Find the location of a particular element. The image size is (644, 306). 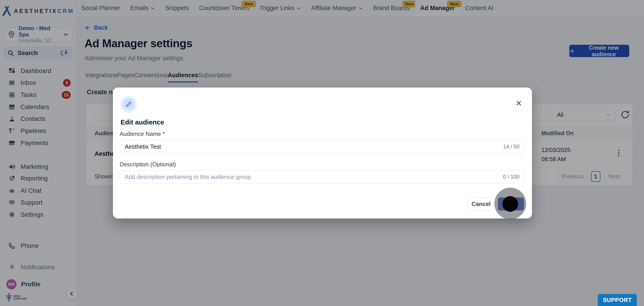

name-char-counter: 14 / 50 is located at coordinates (511, 147).